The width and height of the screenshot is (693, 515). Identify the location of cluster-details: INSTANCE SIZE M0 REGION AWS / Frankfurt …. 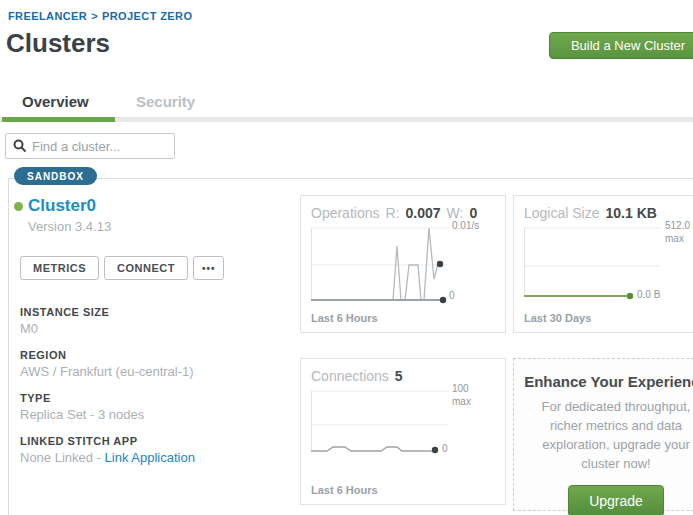
(152, 386).